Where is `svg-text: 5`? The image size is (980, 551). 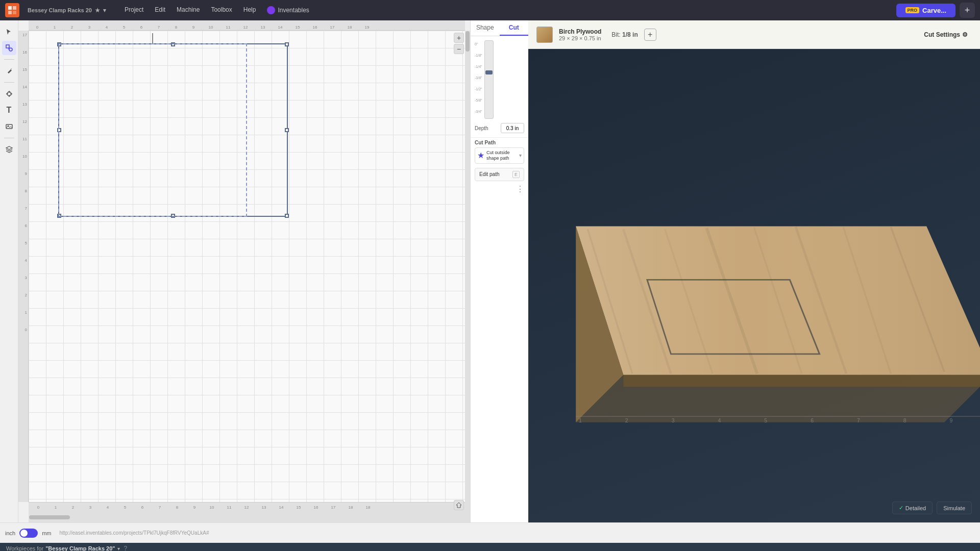
svg-text: 5 is located at coordinates (766, 420).